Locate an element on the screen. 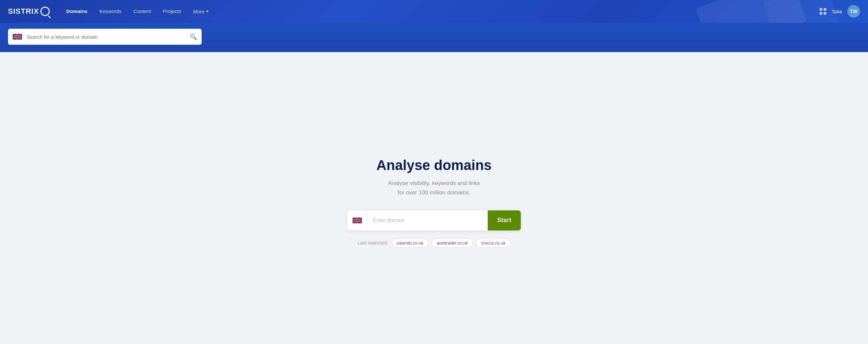  search-magnifier-icon: 🔍 is located at coordinates (193, 37).